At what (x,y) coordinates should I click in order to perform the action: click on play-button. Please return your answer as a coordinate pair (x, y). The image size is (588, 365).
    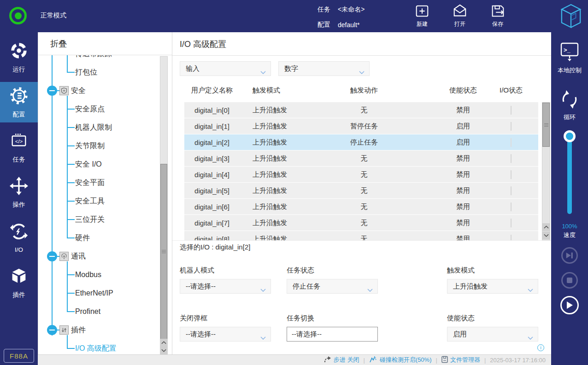
    Looking at the image, I should click on (570, 305).